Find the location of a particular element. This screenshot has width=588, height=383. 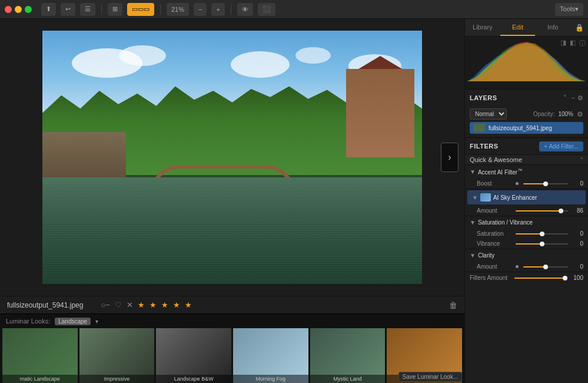

vibrance-thumb is located at coordinates (542, 244).